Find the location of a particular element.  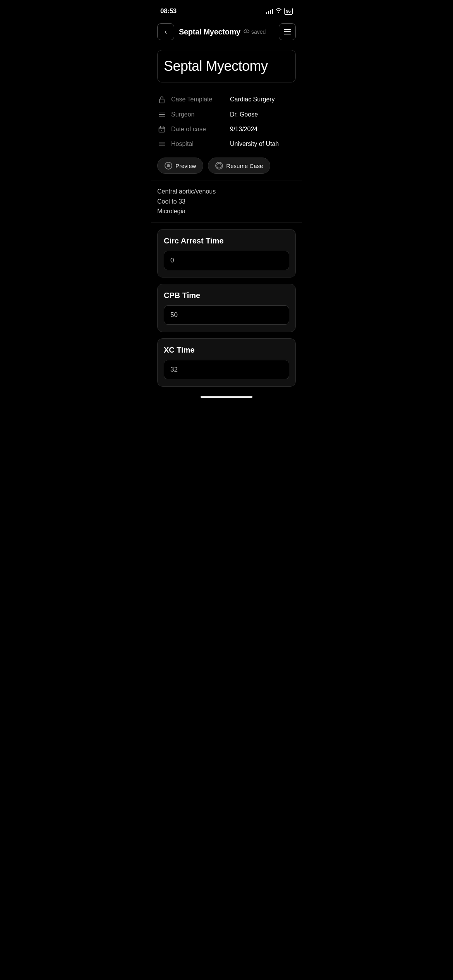

preview-button: Preview is located at coordinates (180, 166).